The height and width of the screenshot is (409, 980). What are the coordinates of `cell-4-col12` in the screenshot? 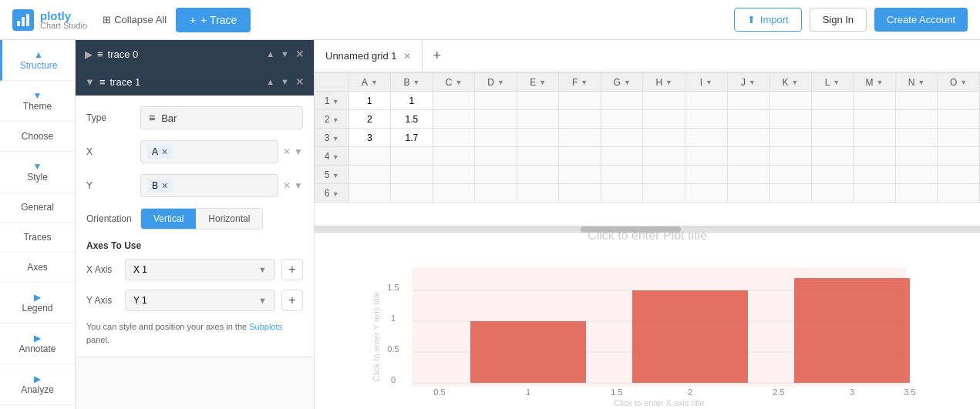 It's located at (833, 156).